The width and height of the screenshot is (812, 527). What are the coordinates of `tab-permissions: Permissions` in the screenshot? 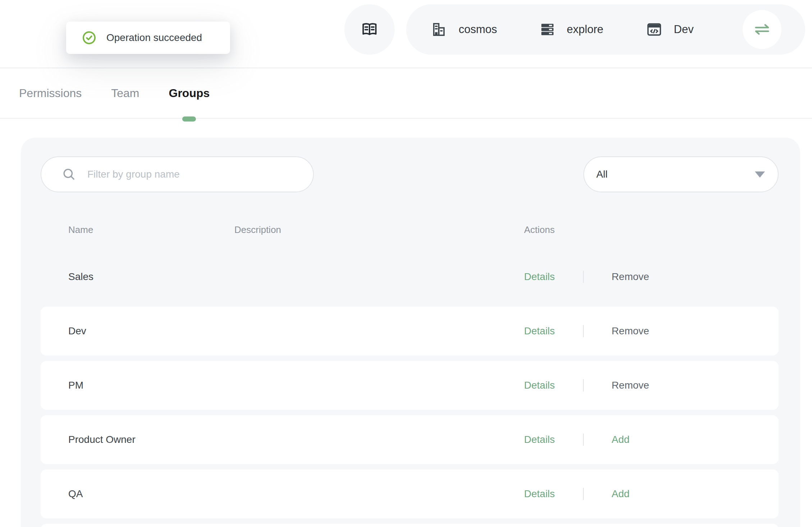 It's located at (50, 93).